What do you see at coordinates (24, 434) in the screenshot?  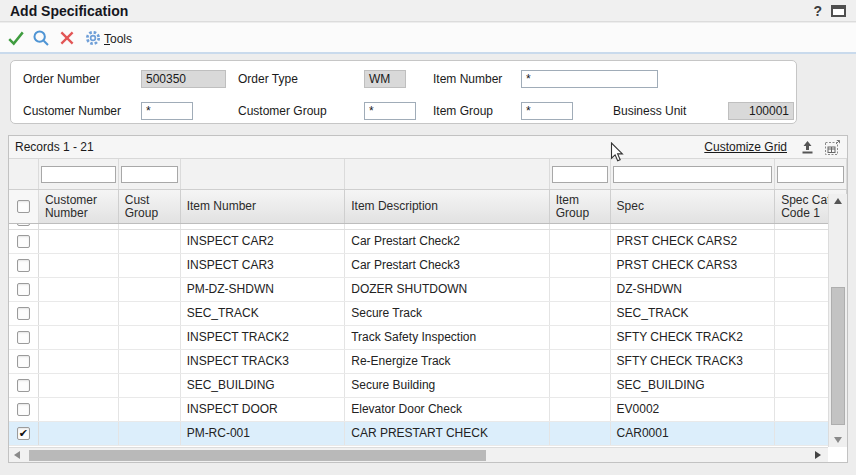 I see `row-checkbox: ✔` at bounding box center [24, 434].